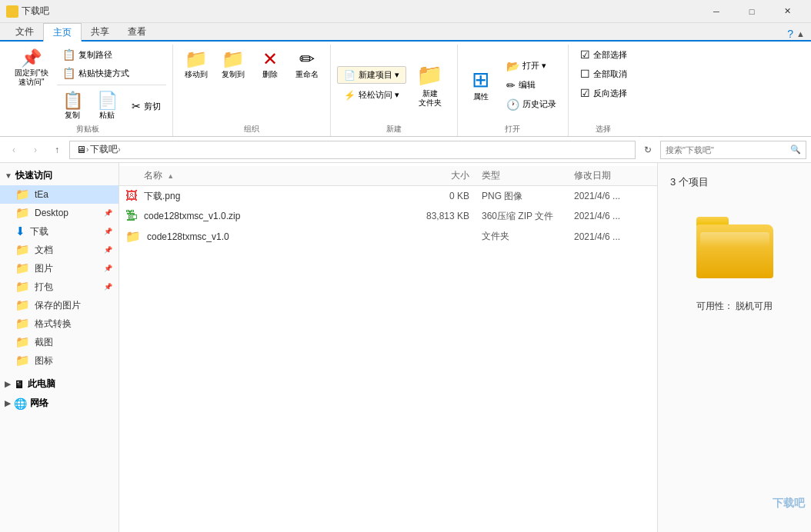  I want to click on desktop-pin: 📌, so click(108, 213).